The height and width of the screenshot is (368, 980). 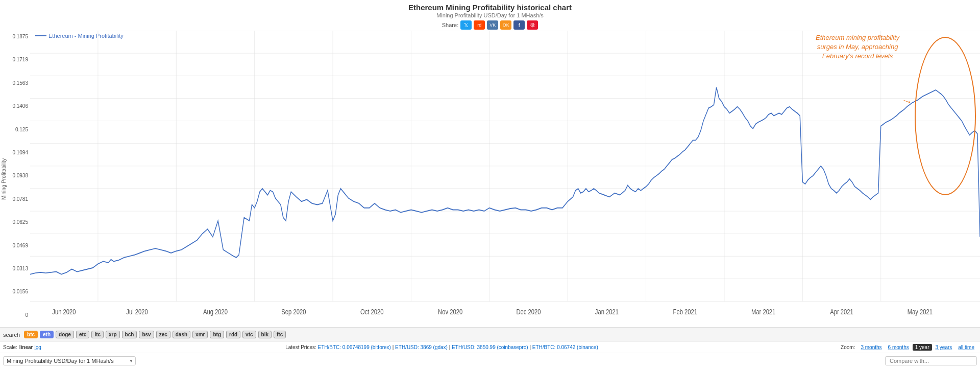 What do you see at coordinates (18, 179) in the screenshot?
I see `y-axis-values: 0.1875 0.1719 0.1563 0.1406 0.125 0.1094…` at bounding box center [18, 179].